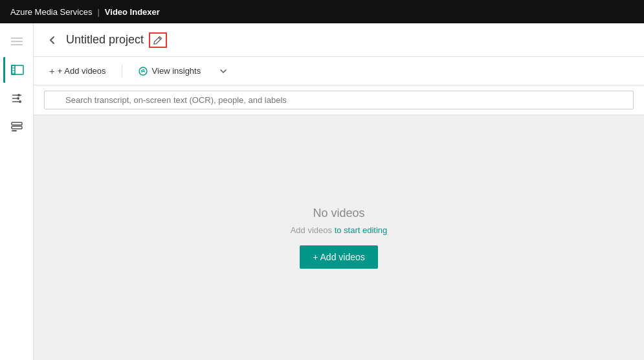 The height and width of the screenshot is (360, 644). Describe the element at coordinates (339, 100) in the screenshot. I see `search-bar-section` at that location.